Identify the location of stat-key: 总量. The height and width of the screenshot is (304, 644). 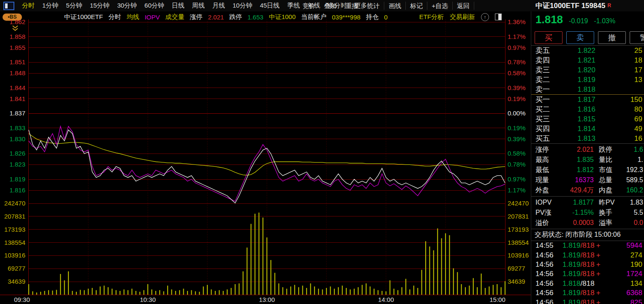
(606, 180).